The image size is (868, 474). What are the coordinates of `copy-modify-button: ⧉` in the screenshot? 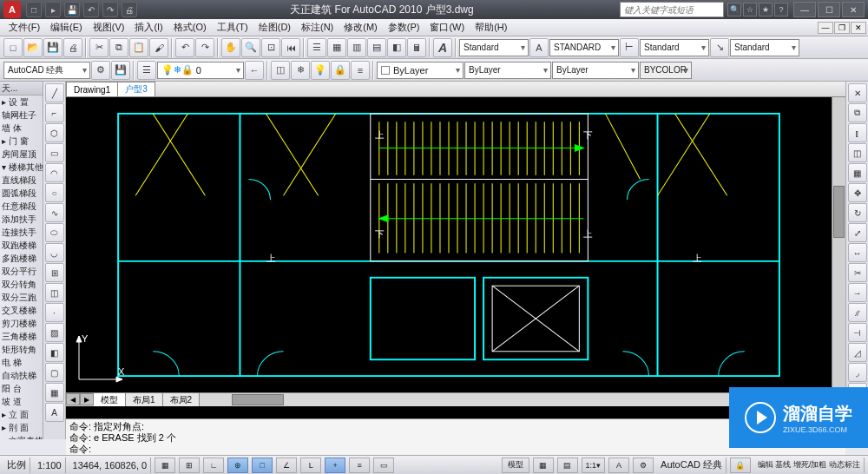 It's located at (858, 113).